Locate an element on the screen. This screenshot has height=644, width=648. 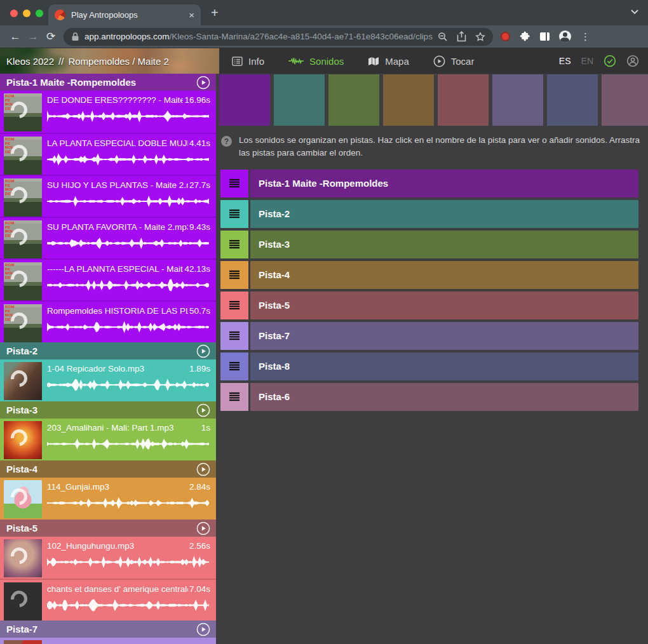
account-icon is located at coordinates (633, 61).